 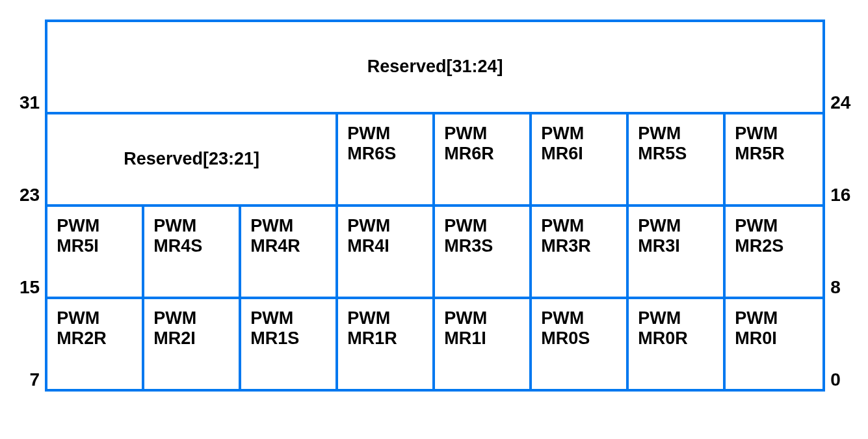 I want to click on bit-field: PWM MR6S, so click(x=386, y=159).